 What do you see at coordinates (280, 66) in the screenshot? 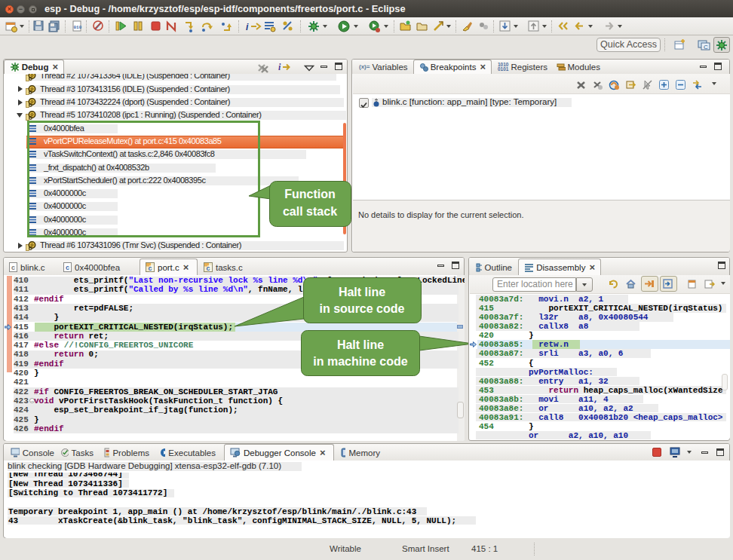
I see `svg-text: i` at bounding box center [280, 66].